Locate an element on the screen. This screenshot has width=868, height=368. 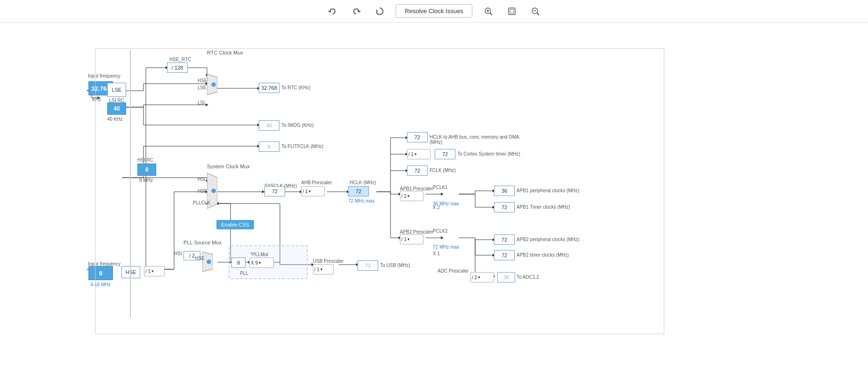
hclk-ahb-label: HCLK to AHB bus, core, memory and DMA (M… is located at coordinates (477, 140).